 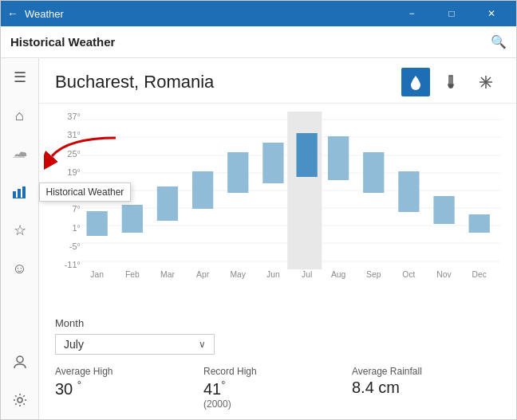 I want to click on chevron-down-icon: ∨, so click(x=203, y=344).